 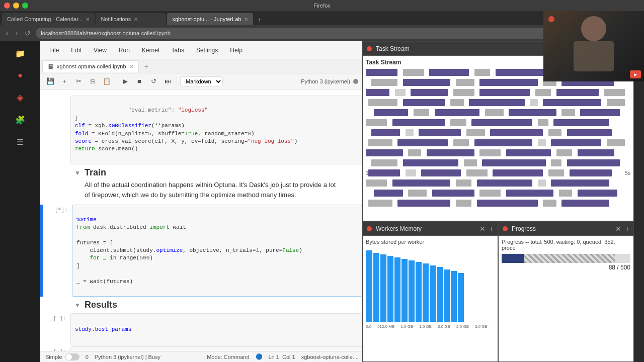 What do you see at coordinates (333, 304) in the screenshot?
I see `cell-down-btn: ↓` at bounding box center [333, 304].